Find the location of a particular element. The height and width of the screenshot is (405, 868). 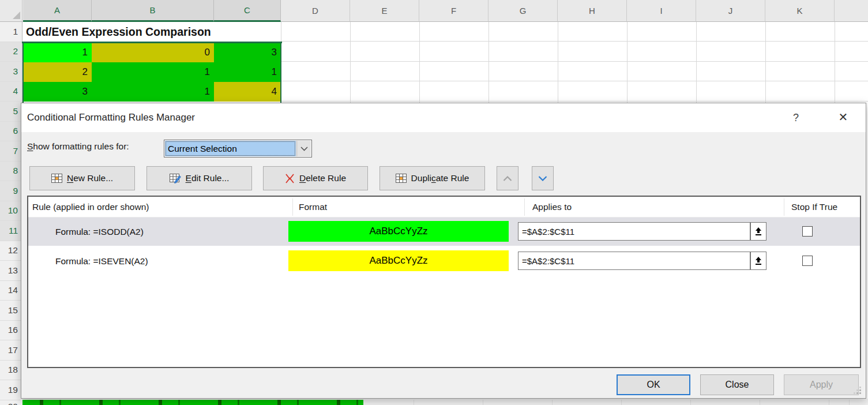

rule-row: Formula: =ISODD(A2) AaBbCcYyZz is located at coordinates (444, 232).